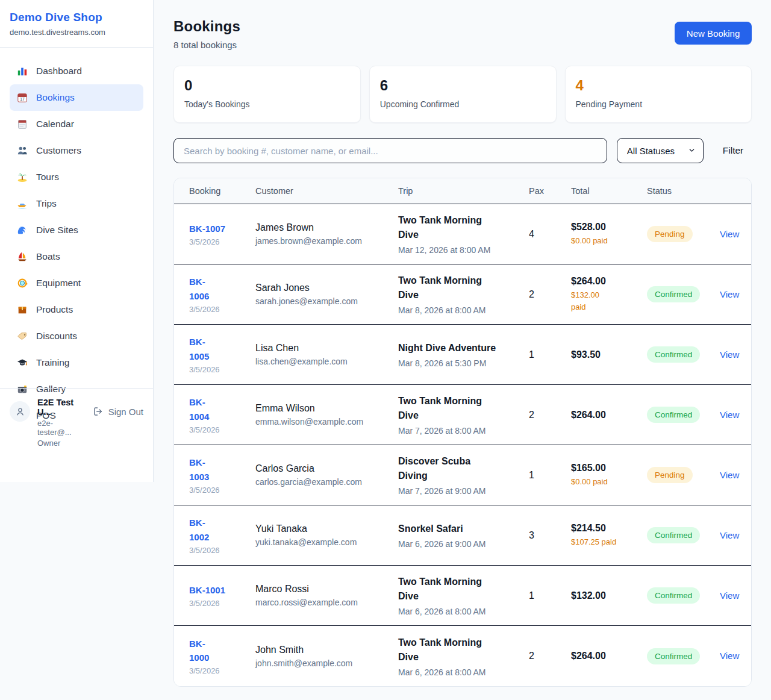  What do you see at coordinates (713, 33) in the screenshot?
I see `new-booking-button: New Booking` at bounding box center [713, 33].